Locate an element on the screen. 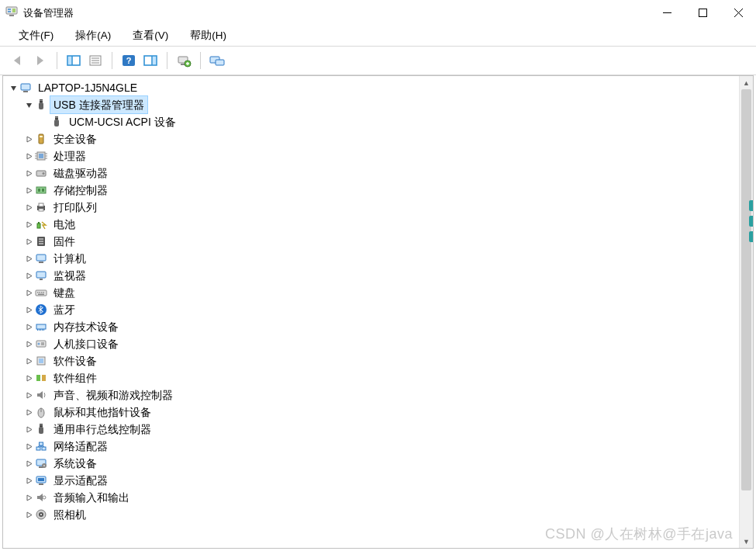  menu-action: 操作(A) is located at coordinates (93, 36).